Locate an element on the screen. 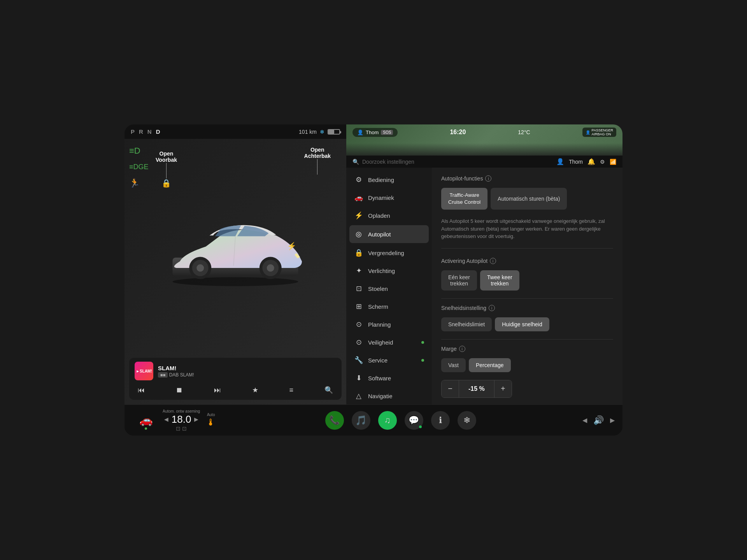 This screenshot has width=747, height=560. fan-btn: ❄ is located at coordinates (467, 420).